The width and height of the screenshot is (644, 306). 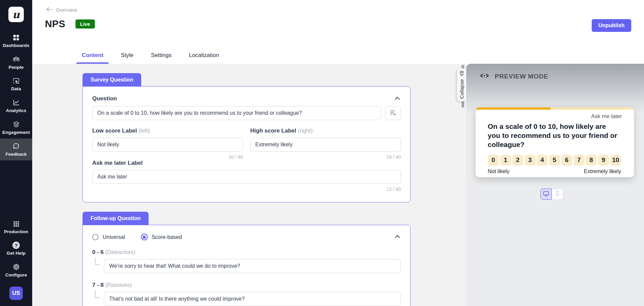 What do you see at coordinates (204, 58) in the screenshot?
I see `tab-localization: Localization` at bounding box center [204, 58].